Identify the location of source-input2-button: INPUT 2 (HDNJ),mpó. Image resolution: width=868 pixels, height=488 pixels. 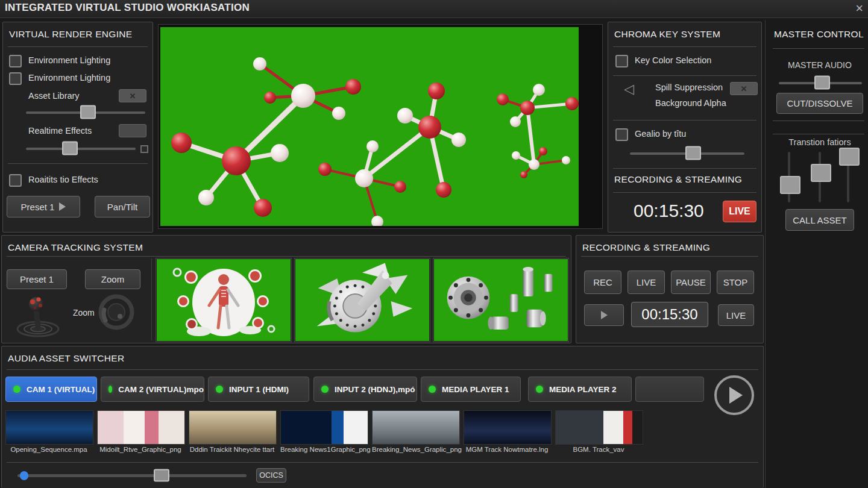
(365, 389).